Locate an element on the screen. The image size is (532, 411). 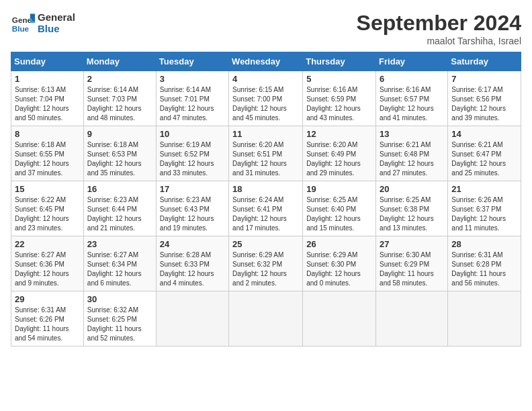
calendar-cell: 17Sunrise: 6:23 AM Sunset: 6:43 PM Dayli… is located at coordinates (192, 209).